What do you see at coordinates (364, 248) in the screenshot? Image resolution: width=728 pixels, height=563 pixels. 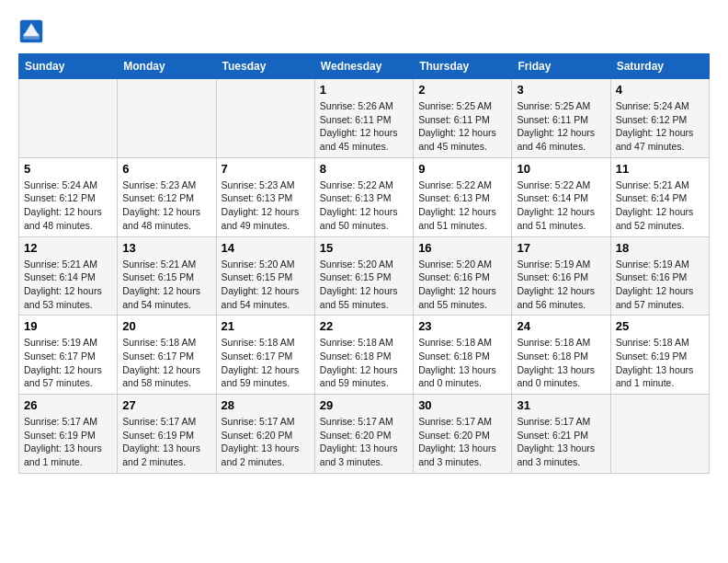 I see `day-number: 15` at bounding box center [364, 248].